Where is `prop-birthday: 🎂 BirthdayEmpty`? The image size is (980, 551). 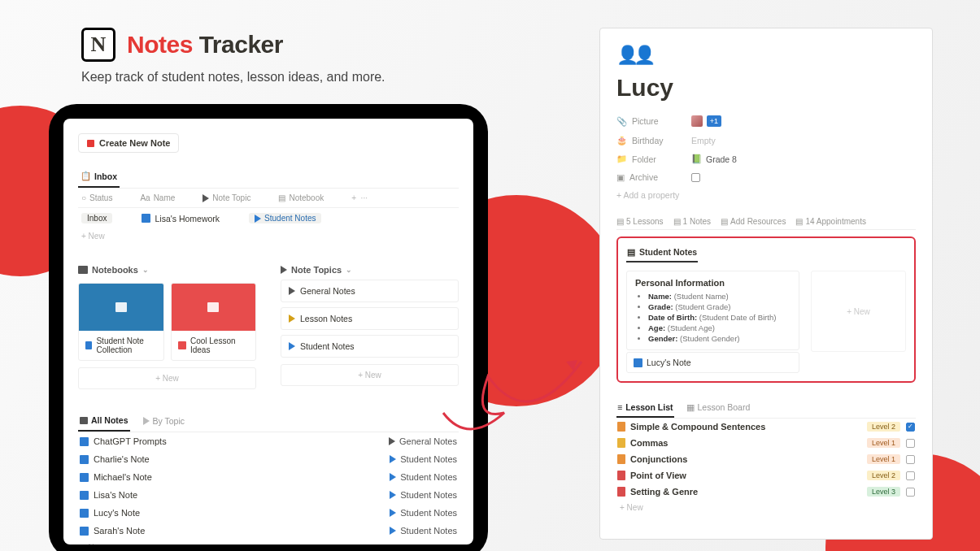
prop-birthday: 🎂 BirthdayEmpty is located at coordinates (766, 140).